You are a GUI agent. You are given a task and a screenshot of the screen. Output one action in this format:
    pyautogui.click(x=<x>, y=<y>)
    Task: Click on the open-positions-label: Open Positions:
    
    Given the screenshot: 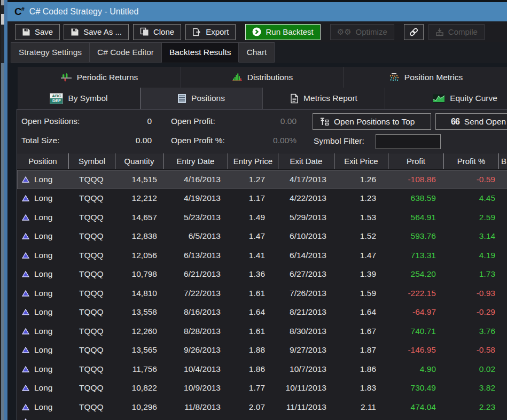 What is the action you would take?
    pyautogui.click(x=50, y=121)
    